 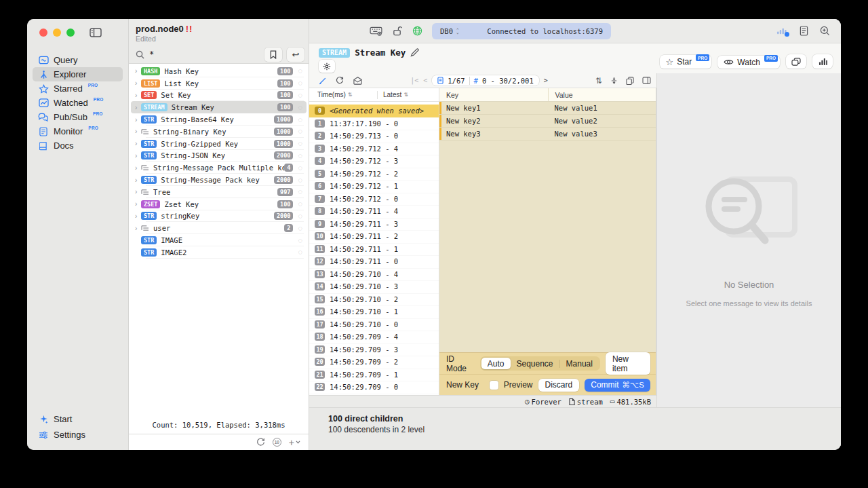 What do you see at coordinates (218, 240) in the screenshot?
I see `key-tree-row: STRIMAGE◌` at bounding box center [218, 240].